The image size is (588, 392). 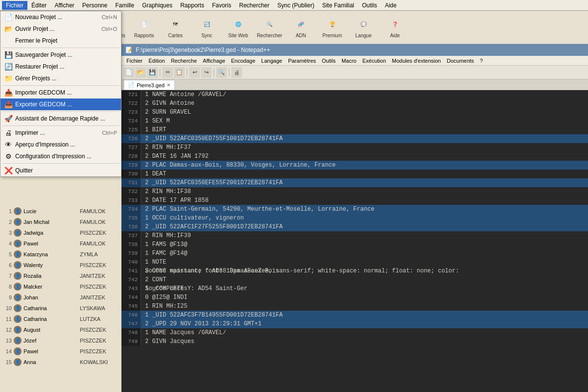 What do you see at coordinates (124, 5) in the screenshot?
I see `menu-item-famille: Famille` at bounding box center [124, 5].